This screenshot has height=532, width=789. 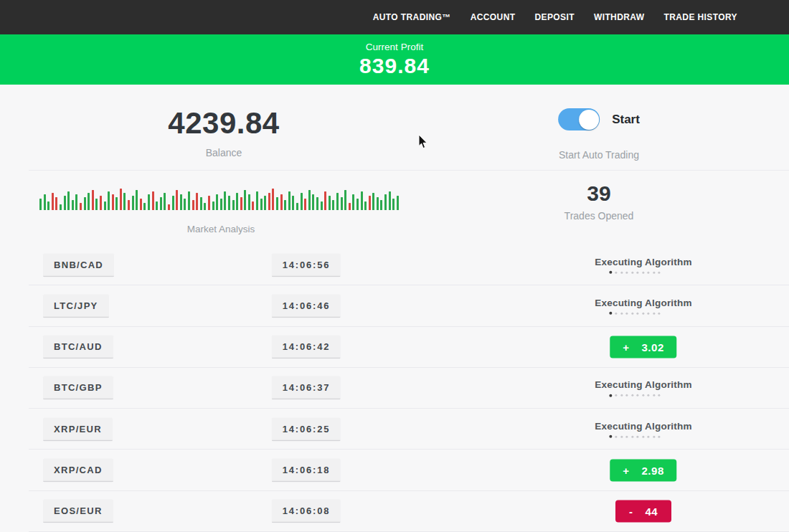 What do you see at coordinates (394, 389) in the screenshot?
I see `table-row: BTC/GBP 14:06:37 Executing Algorithm` at bounding box center [394, 389].